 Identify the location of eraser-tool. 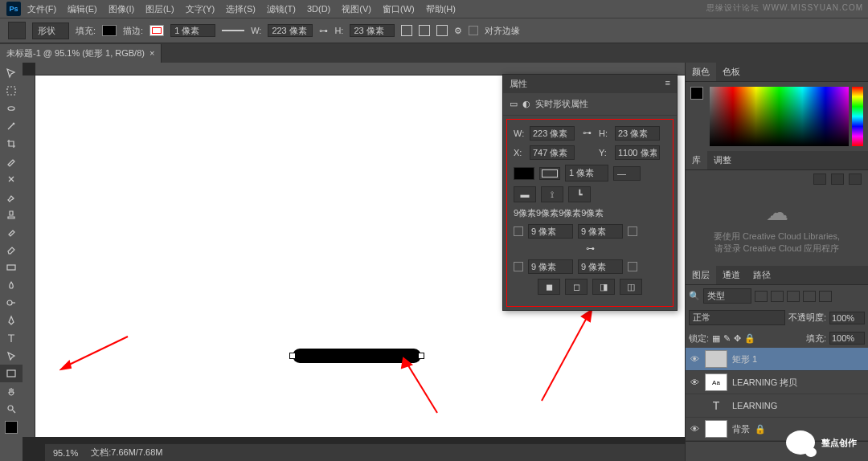
(11, 250).